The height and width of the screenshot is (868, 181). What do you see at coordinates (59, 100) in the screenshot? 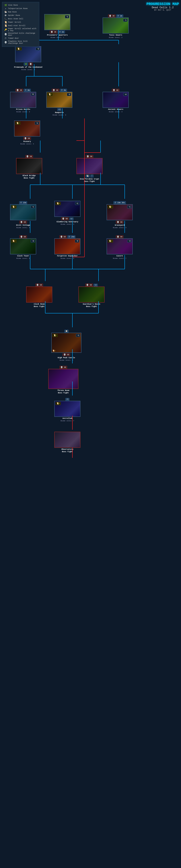
I see `biome-image-ramparts: 📜2 ⚡2` at bounding box center [59, 100].